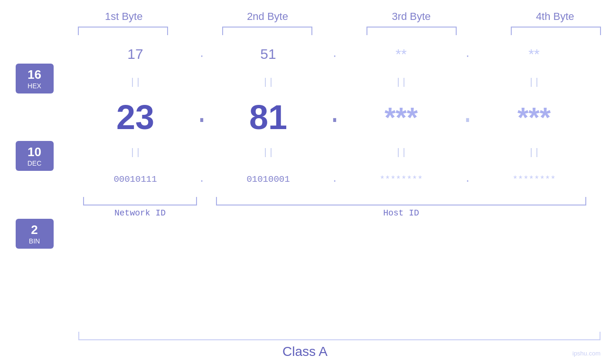 The image size is (610, 364). I want to click on sep-row-2: || || || ||, so click(335, 152).